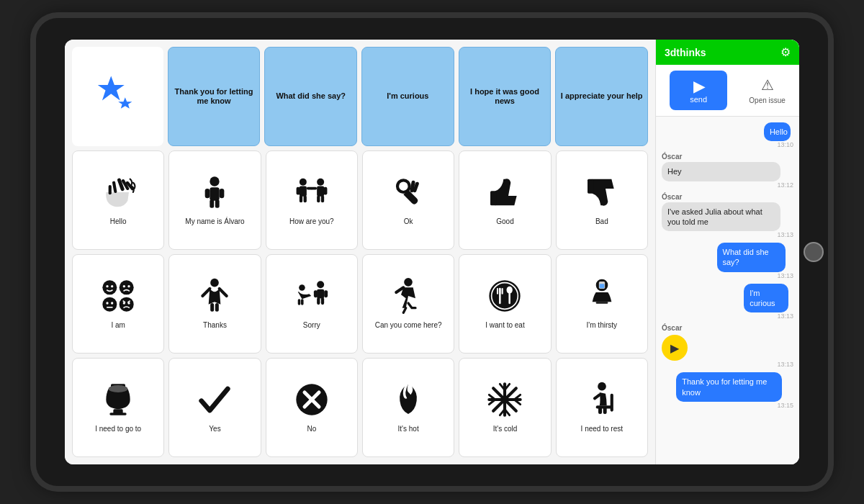 The width and height of the screenshot is (864, 504). What do you see at coordinates (215, 96) in the screenshot?
I see `aac-cell-thank-you: Thank you for letting me know` at bounding box center [215, 96].